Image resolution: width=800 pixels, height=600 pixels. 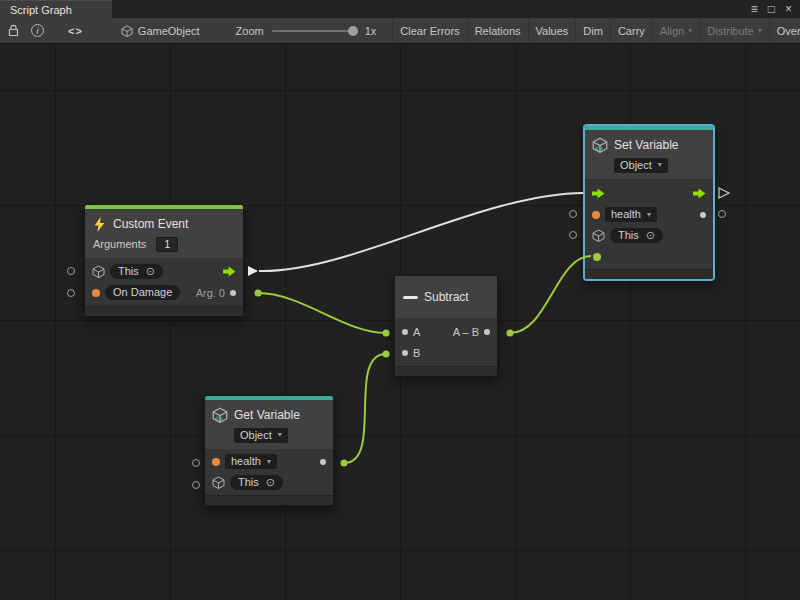 What do you see at coordinates (267, 415) in the screenshot?
I see `node-title: Get Variable` at bounding box center [267, 415].